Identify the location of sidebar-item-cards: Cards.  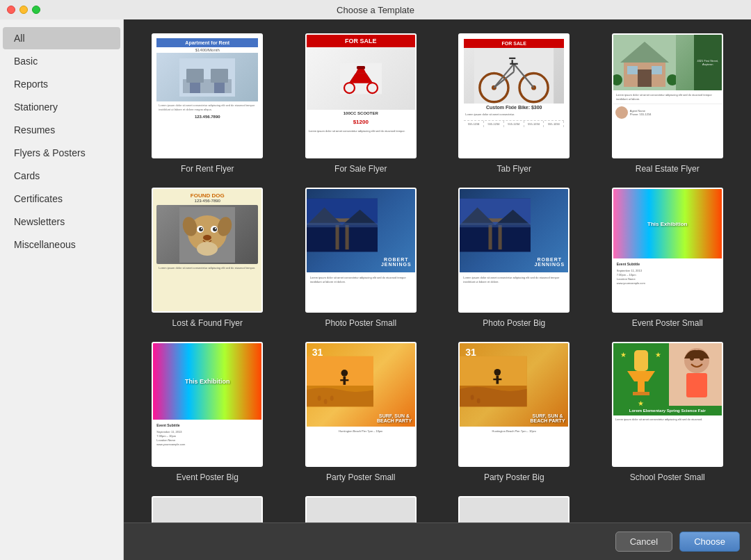
(61, 176).